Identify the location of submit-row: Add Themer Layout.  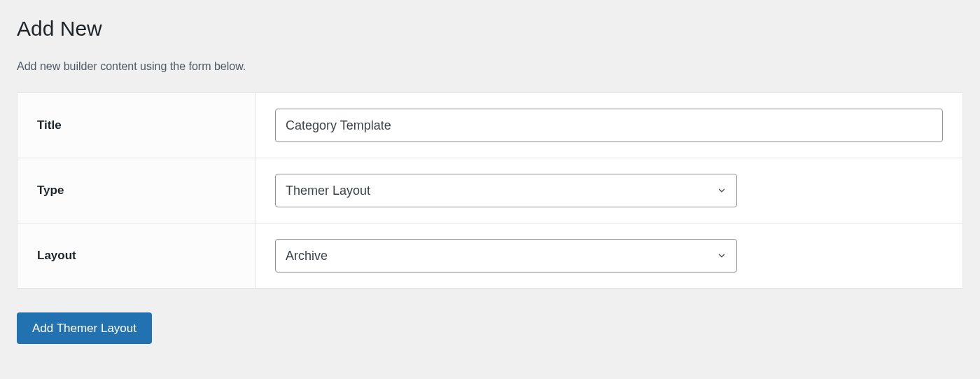
(490, 328).